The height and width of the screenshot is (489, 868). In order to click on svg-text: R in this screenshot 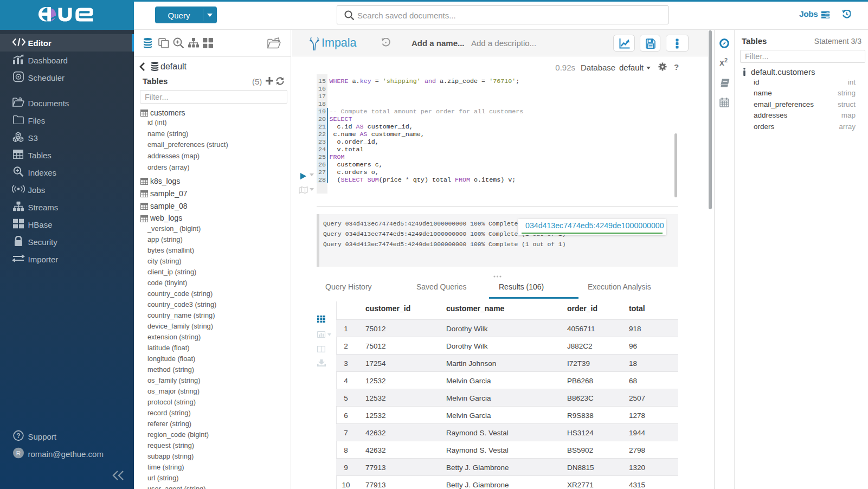, I will do `click(18, 453)`.